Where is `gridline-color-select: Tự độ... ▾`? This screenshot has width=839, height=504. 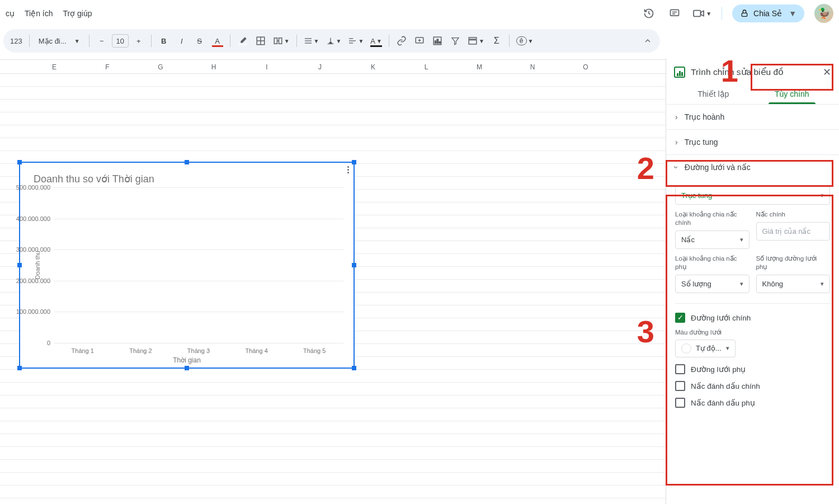 gridline-color-select: Tự độ... ▾ is located at coordinates (705, 348).